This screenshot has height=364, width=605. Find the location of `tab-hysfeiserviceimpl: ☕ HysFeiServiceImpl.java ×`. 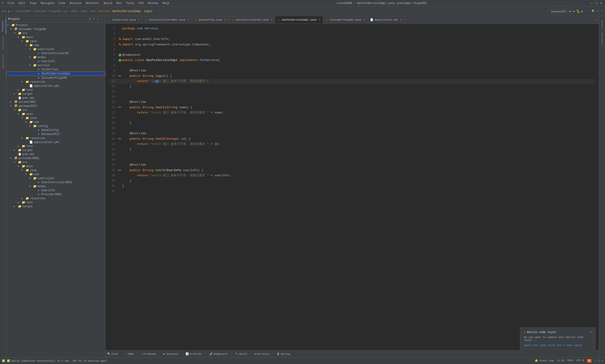

tab-hysfeiserviceimpl: ☕ HysFeiServiceImpl.java × is located at coordinates (299, 20).